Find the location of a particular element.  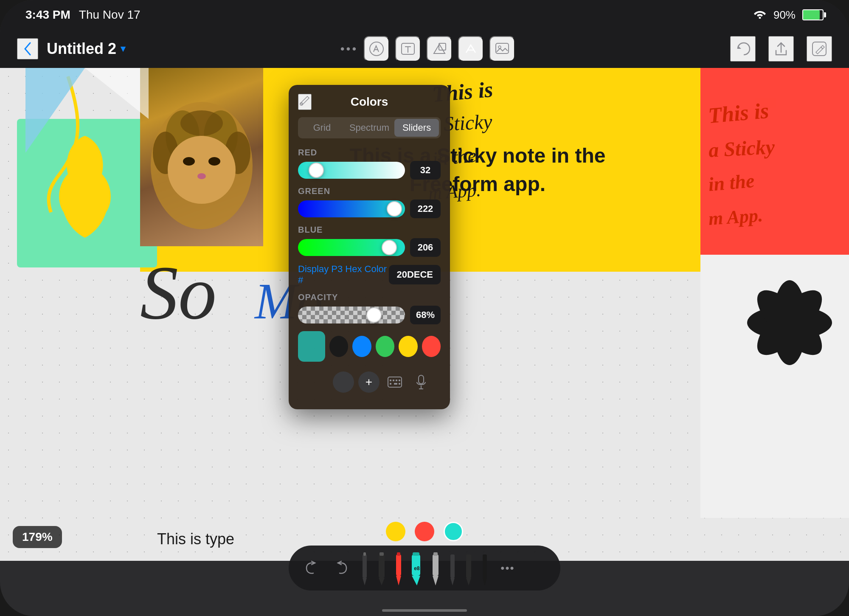

black-swatch is located at coordinates (339, 346).